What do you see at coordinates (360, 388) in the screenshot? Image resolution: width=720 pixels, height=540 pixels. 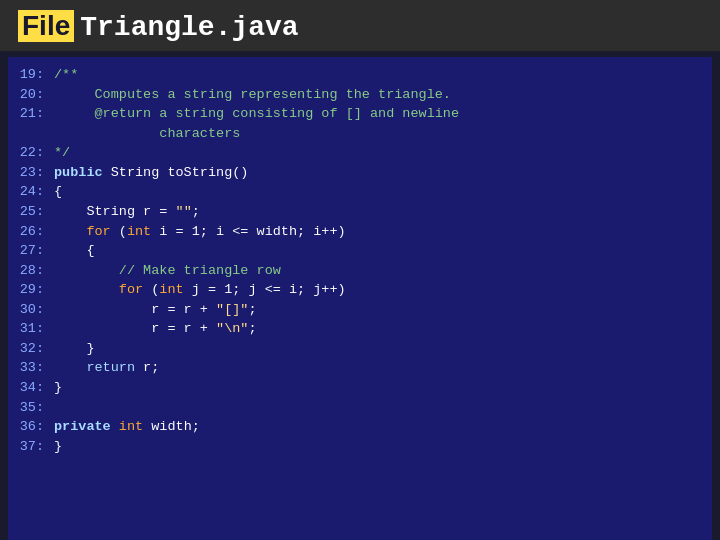 I see `line-34: 34: }` at bounding box center [360, 388].